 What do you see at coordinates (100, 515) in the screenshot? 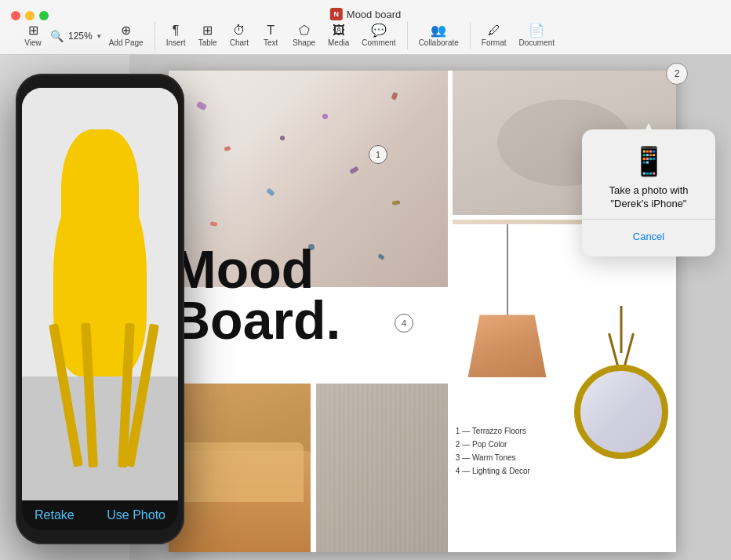
I see `iphone-bottom-bar: Retake Use Photo` at bounding box center [100, 515].